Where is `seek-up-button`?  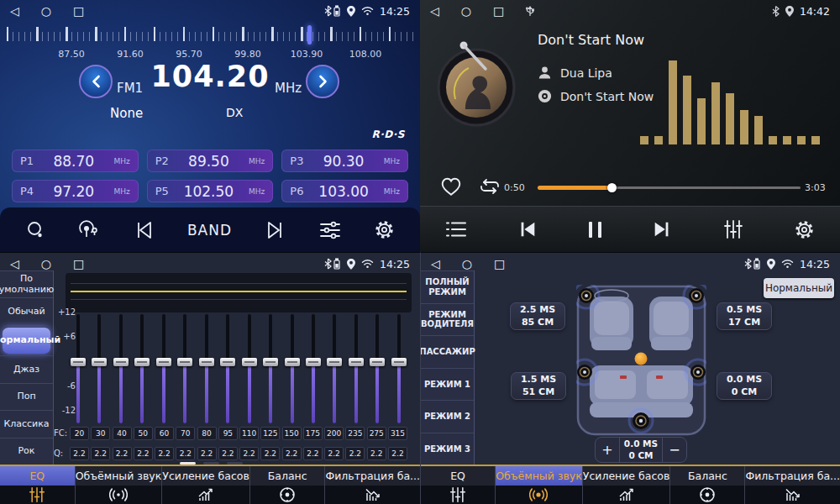 seek-up-button is located at coordinates (323, 81).